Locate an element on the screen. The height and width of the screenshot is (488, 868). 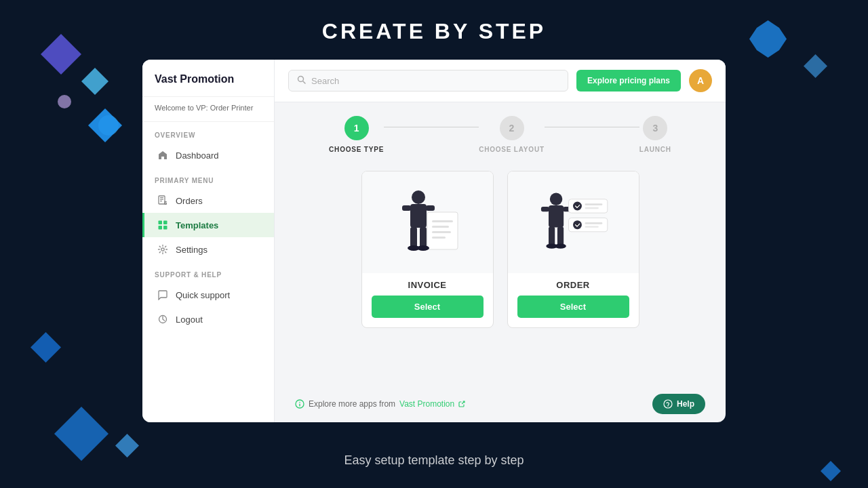
app-brand: Vast Promotion is located at coordinates (208, 79).